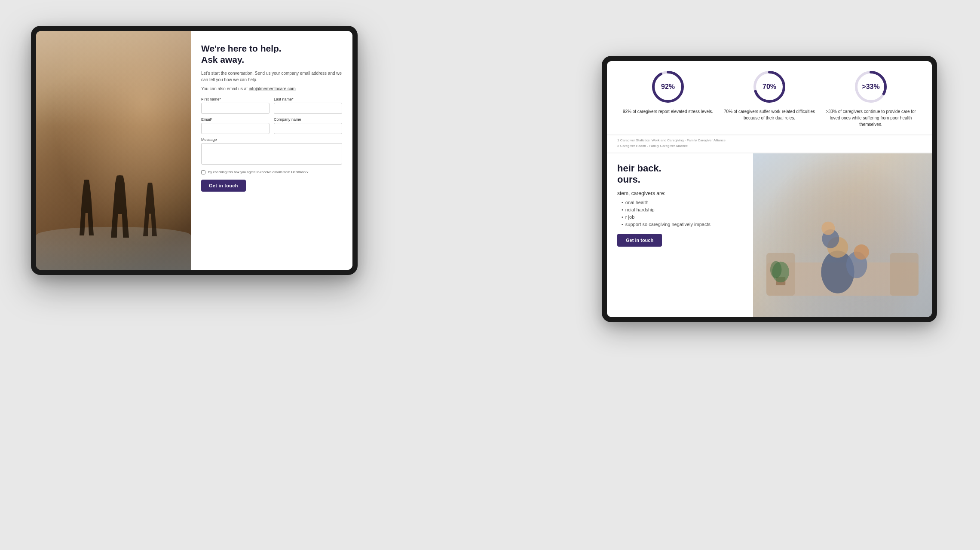  What do you see at coordinates (203, 172) in the screenshot?
I see `consent-checkbox` at bounding box center [203, 172].